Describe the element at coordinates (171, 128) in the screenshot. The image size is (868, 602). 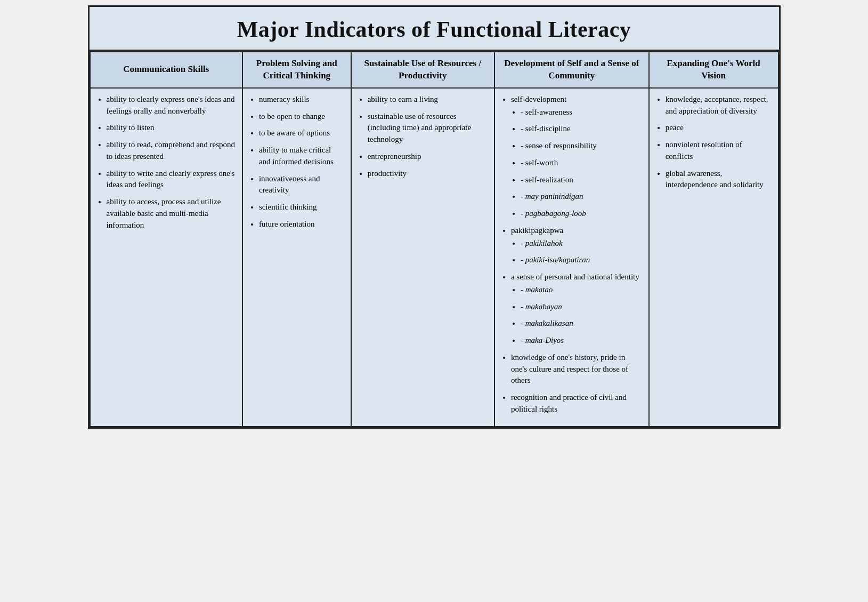
I see `list-item: ability to listen` at that location.